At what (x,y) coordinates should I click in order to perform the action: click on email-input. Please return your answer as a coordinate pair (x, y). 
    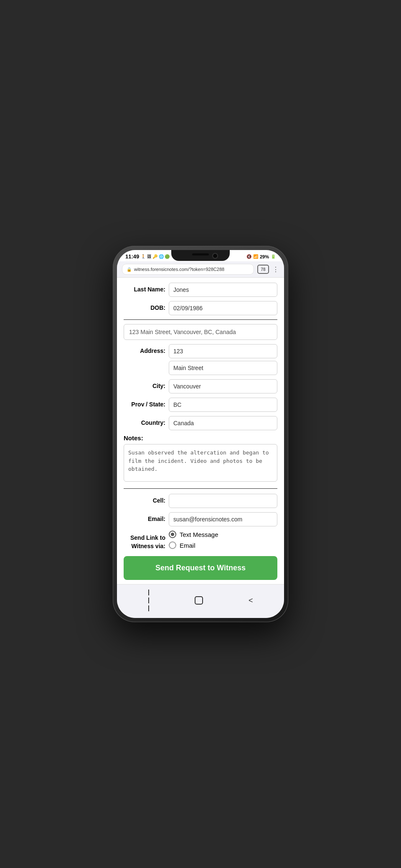
    Looking at the image, I should click on (223, 519).